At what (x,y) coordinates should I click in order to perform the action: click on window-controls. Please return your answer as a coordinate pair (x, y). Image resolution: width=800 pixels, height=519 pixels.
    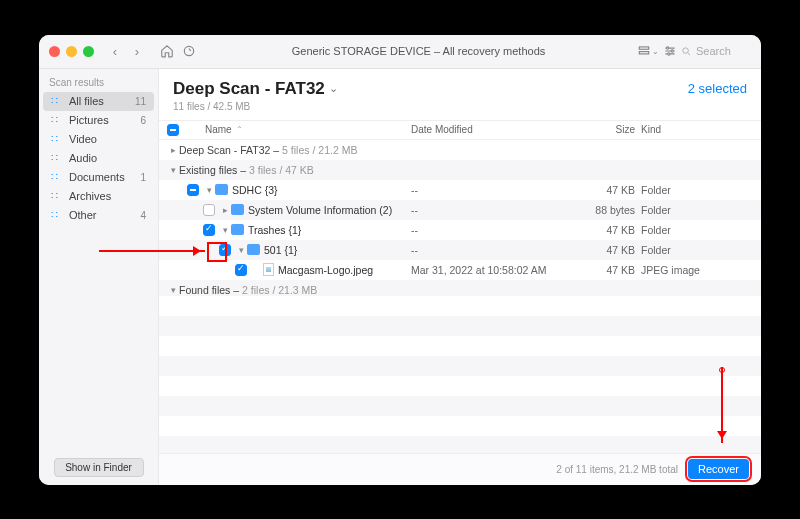
    Looking at the image, I should click on (72, 52).